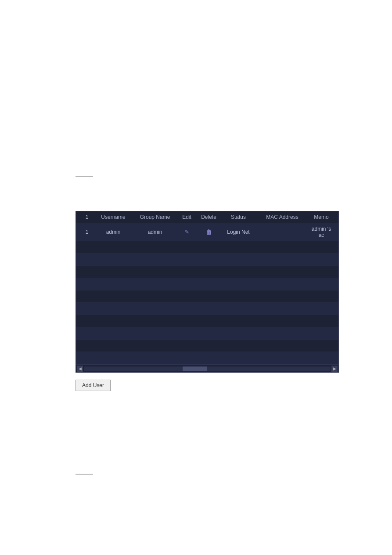  What do you see at coordinates (334, 369) in the screenshot?
I see `scroll-right-button: ▶` at bounding box center [334, 369].